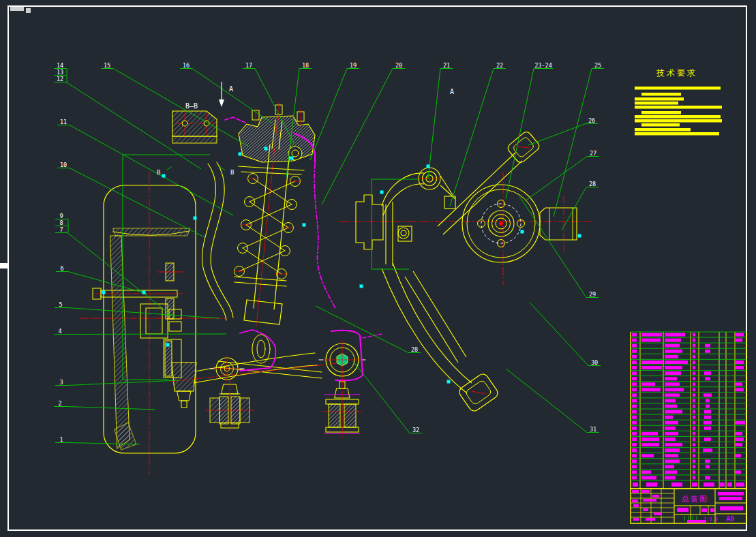  I want to click on section-b-right-label: B, so click(232, 172).